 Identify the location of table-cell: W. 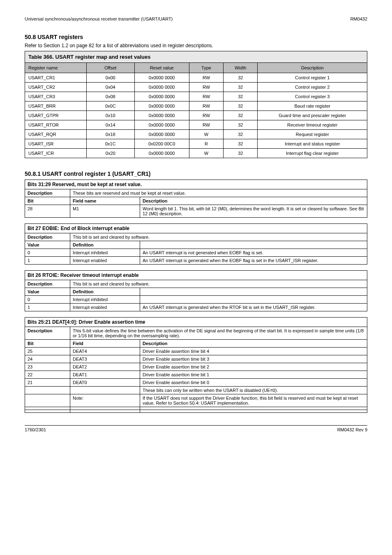
(206, 154).